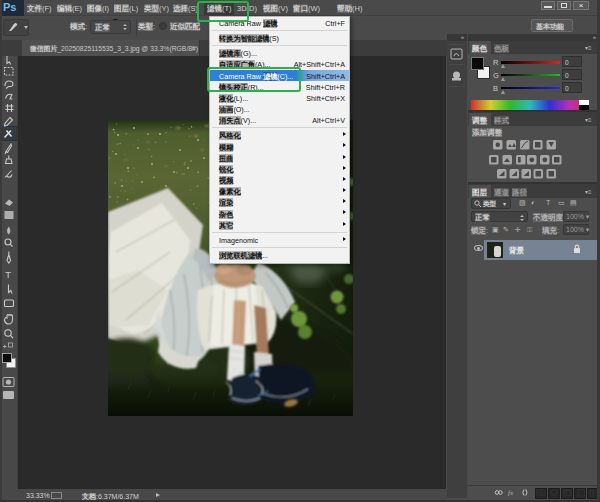 The width and height of the screenshot is (600, 502). Describe the element at coordinates (511, 493) in the screenshot. I see `svg-text: fx` at that location.